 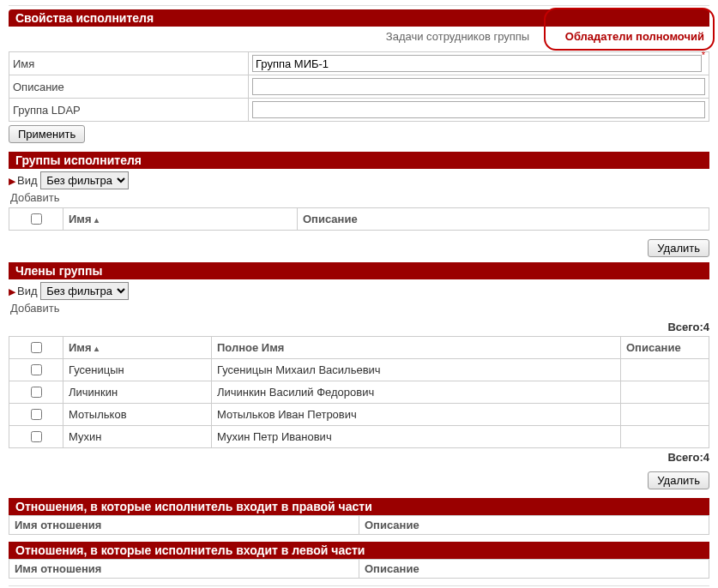 I want to click on groups-table: Имя ▴ Описание, so click(x=359, y=219).